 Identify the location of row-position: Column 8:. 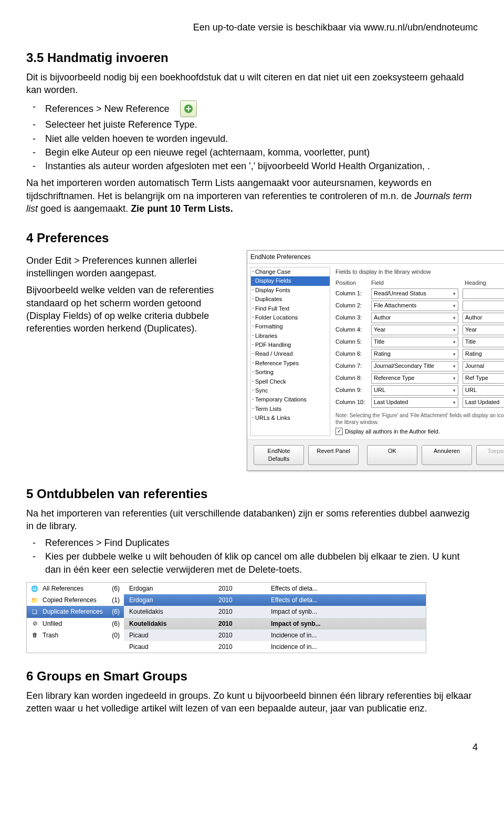
(351, 378).